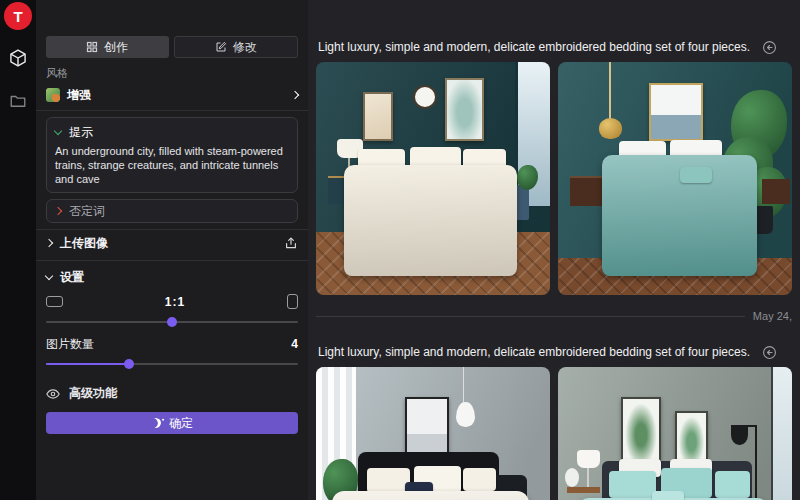 The image size is (800, 500). Describe the element at coordinates (18, 250) in the screenshot. I see `left-rail: T` at that location.